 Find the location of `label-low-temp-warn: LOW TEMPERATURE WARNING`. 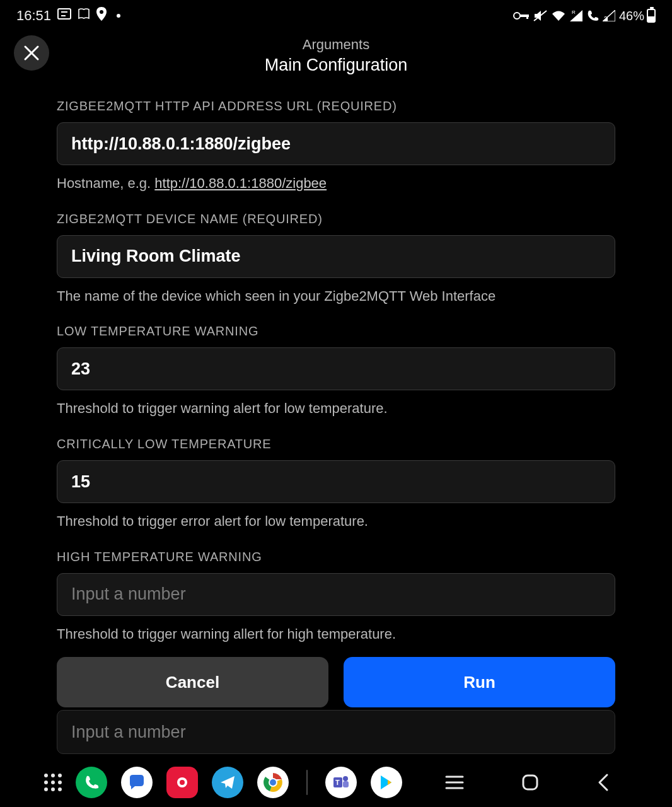

label-low-temp-warn: LOW TEMPERATURE WARNING is located at coordinates (336, 332).